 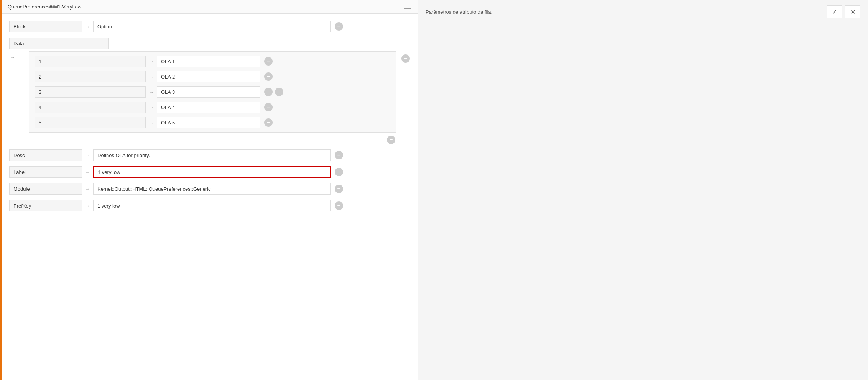 I want to click on data-value-5: OLA 5, so click(x=209, y=123).